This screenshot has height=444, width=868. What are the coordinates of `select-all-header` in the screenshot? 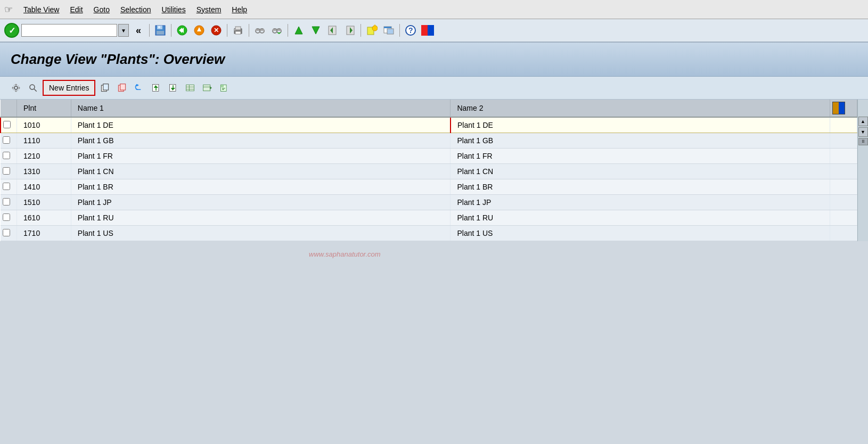 It's located at (9, 109).